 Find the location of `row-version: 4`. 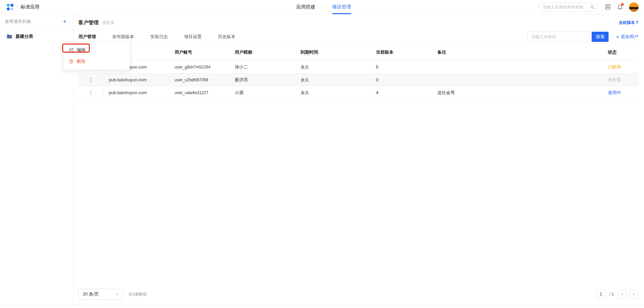

row-version: 4 is located at coordinates (407, 92).